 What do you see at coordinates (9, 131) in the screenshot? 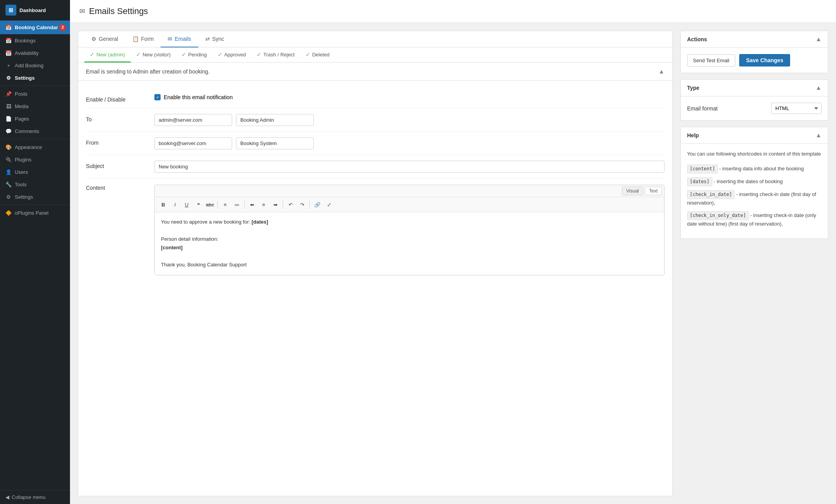
I see `comments-icon: 💬` at bounding box center [9, 131].